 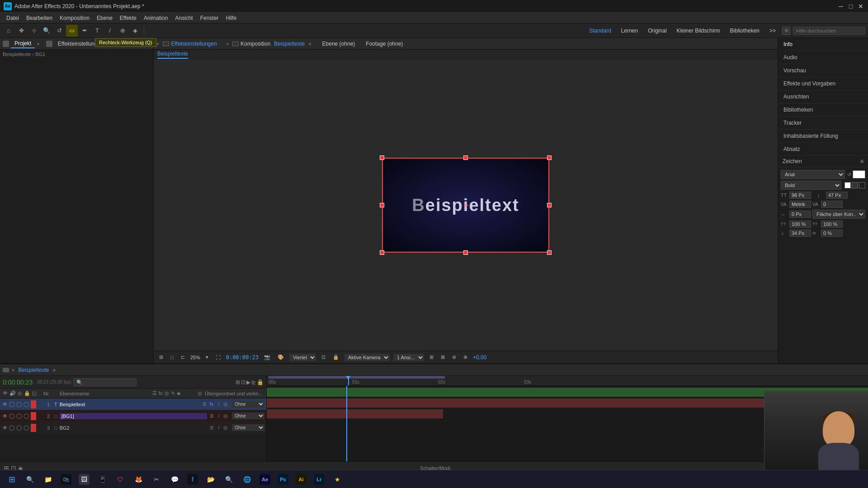 I want to click on layer-controls-btn: ⊛, so click(x=454, y=357).